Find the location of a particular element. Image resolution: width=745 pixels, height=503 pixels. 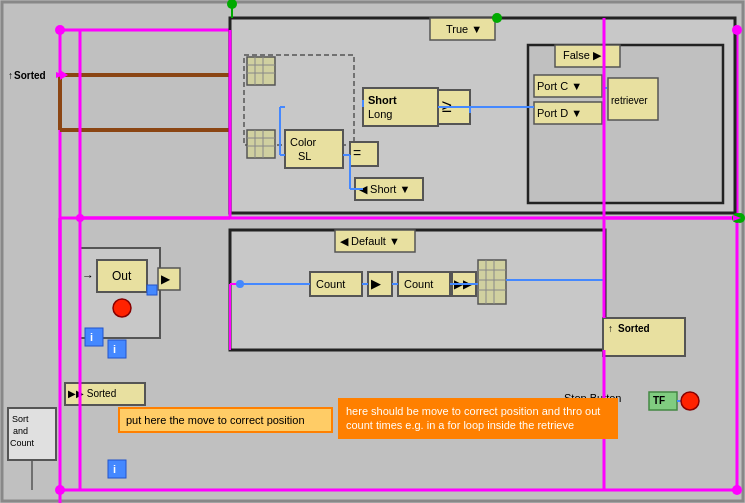

svg-text: Long is located at coordinates (380, 114).